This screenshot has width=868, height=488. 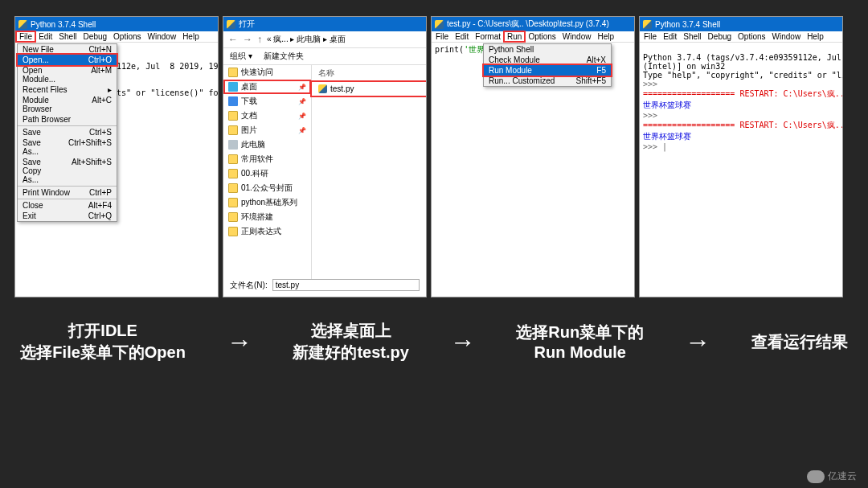 What do you see at coordinates (488, 37) in the screenshot?
I see `menu-format: Format` at bounding box center [488, 37].